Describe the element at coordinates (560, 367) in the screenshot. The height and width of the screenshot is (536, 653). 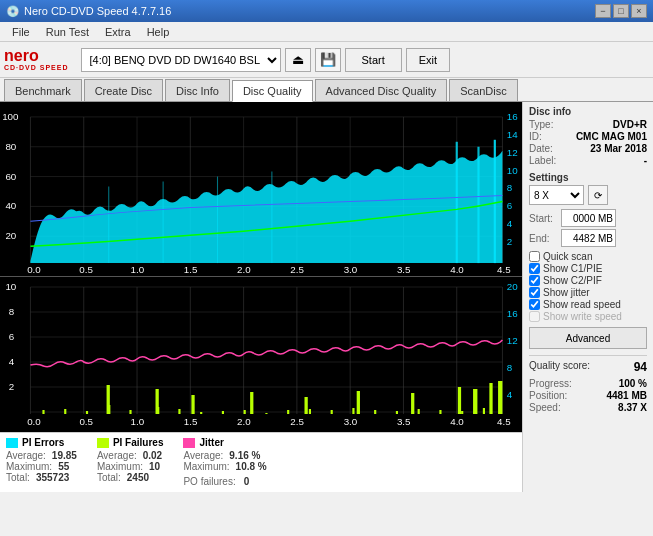
I see `quality-score-label: Quality score:` at that location.